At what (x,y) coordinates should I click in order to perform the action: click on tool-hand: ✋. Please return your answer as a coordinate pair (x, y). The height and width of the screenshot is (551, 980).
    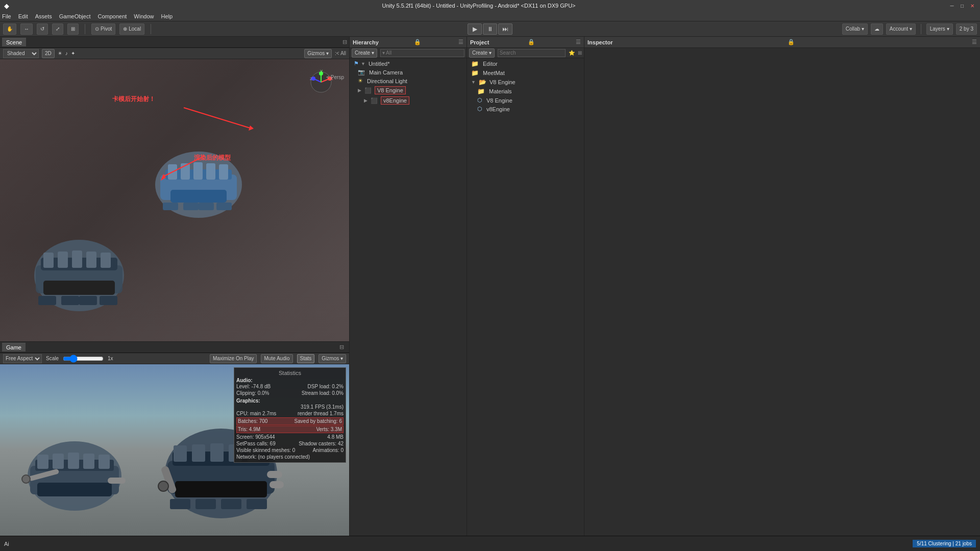
    Looking at the image, I should click on (10, 29).